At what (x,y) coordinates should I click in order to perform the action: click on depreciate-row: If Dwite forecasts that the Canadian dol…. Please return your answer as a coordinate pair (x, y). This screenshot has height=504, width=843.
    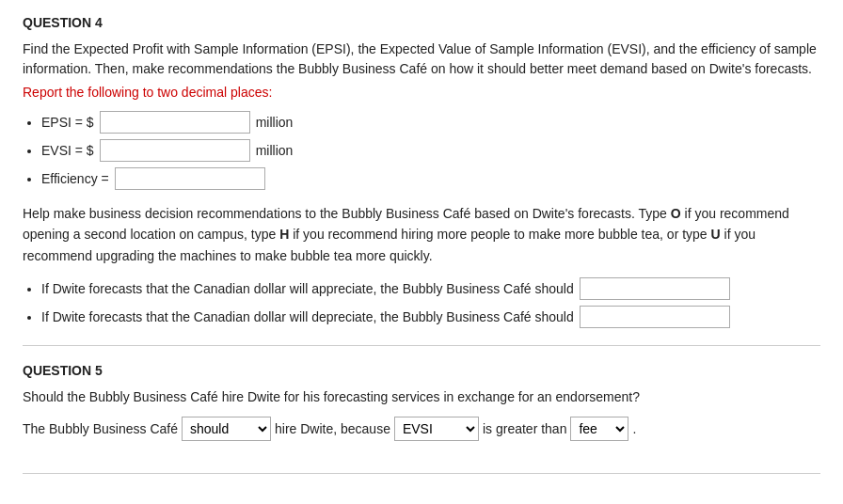
    Looking at the image, I should click on (431, 317).